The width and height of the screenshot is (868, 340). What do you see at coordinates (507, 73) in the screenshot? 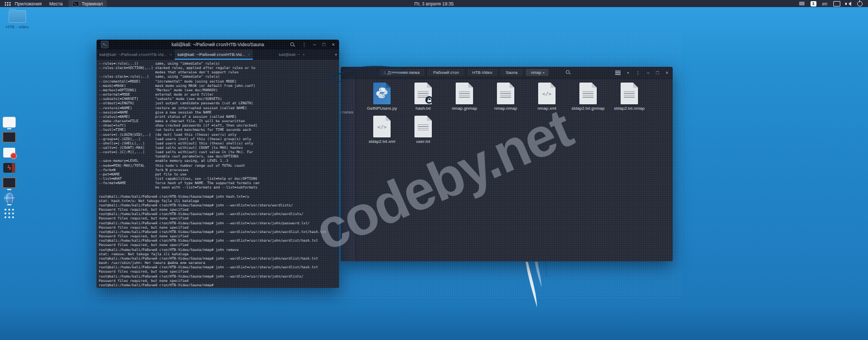
I see `file-manager-headerbar: ⌂ Домашняя папка Рабочий стол HTB-Video …` at bounding box center [507, 73].